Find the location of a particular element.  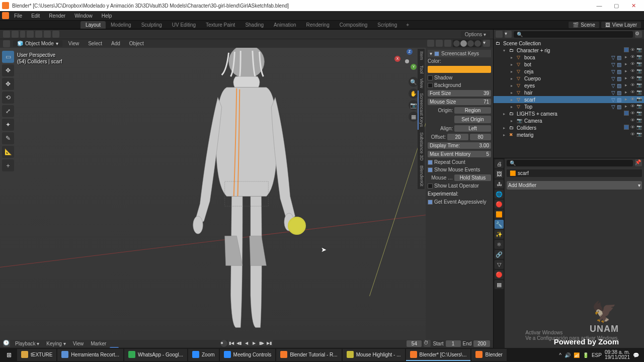

tab-view: View is located at coordinates (421, 83).